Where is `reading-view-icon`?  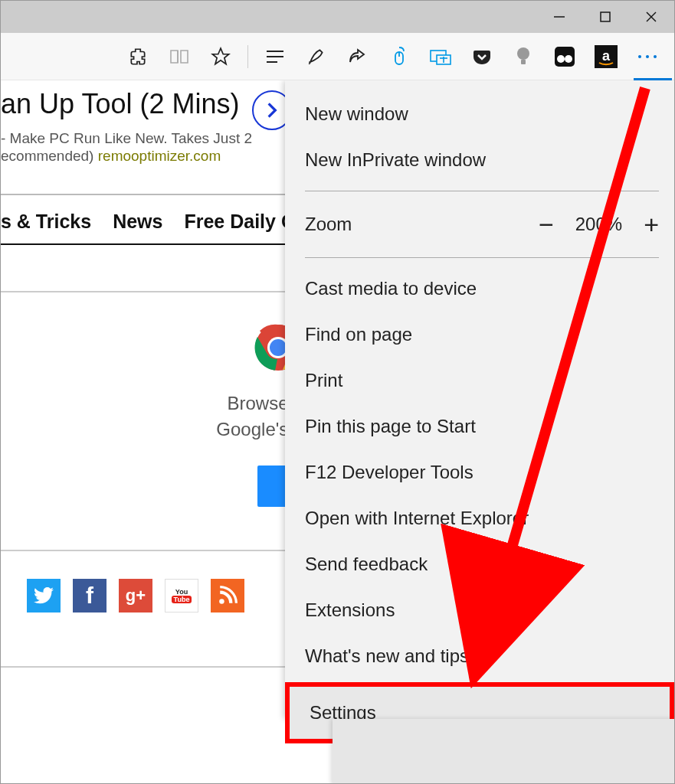
reading-view-icon is located at coordinates (275, 57).